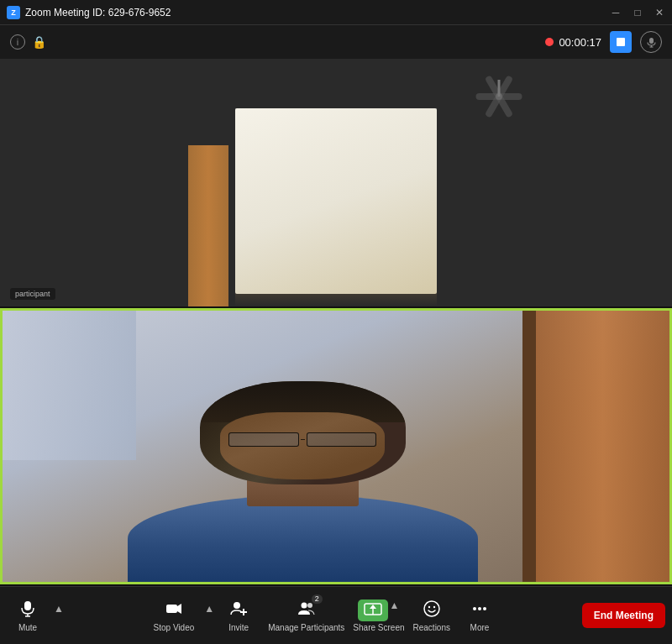 The height and width of the screenshot is (644, 672). Describe the element at coordinates (174, 610) in the screenshot. I see `video-icon` at that location.